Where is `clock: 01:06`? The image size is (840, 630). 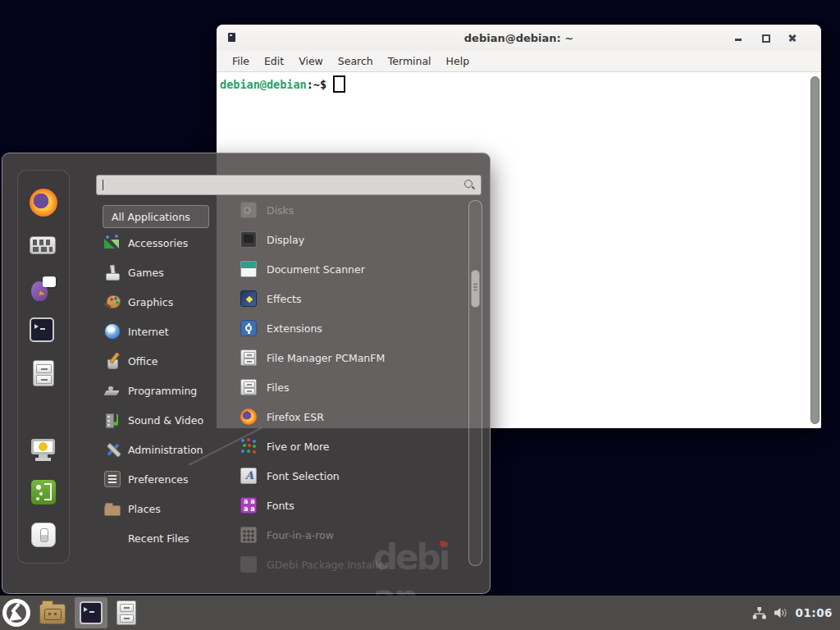
clock: 01:06 is located at coordinates (814, 613).